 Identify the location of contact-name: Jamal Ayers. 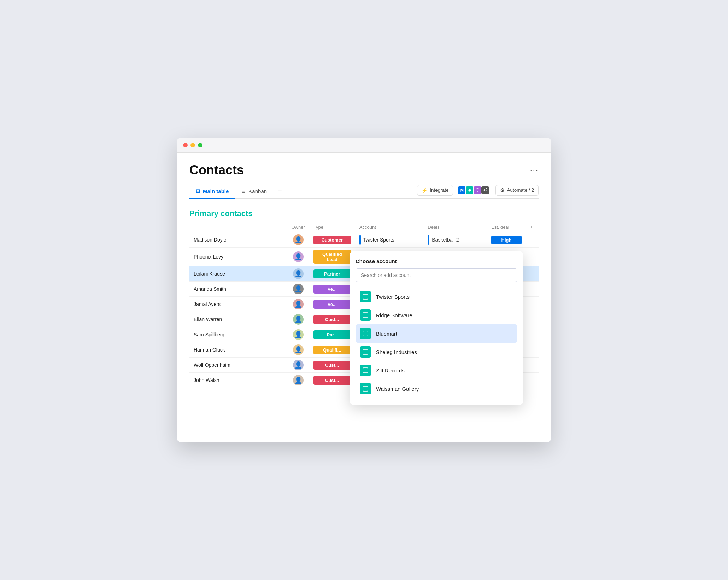
(238, 304).